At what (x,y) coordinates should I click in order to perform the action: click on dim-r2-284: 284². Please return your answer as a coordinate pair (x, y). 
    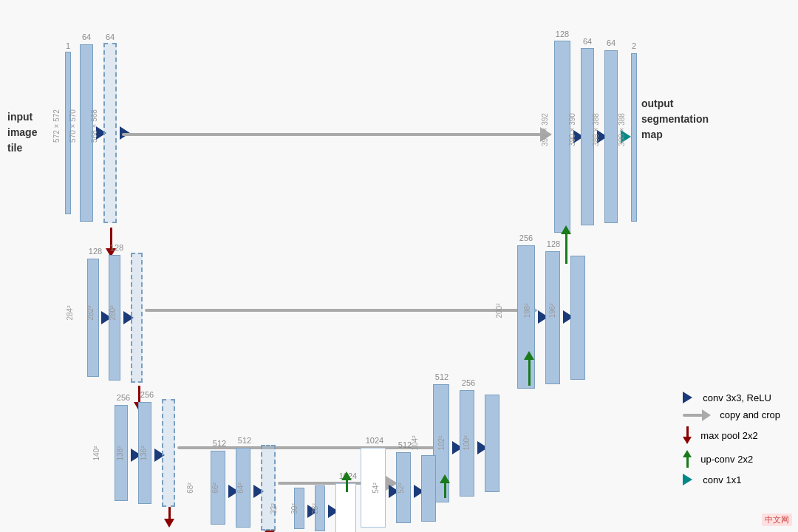
    Looking at the image, I should click on (69, 313).